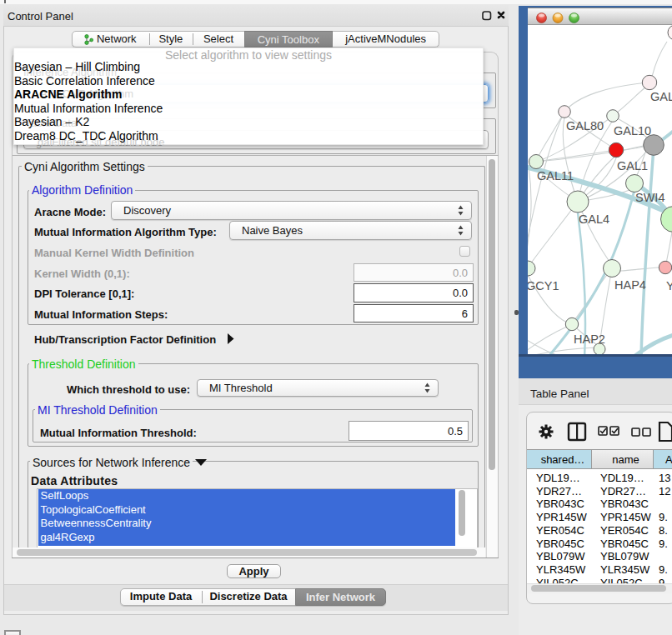 This screenshot has width=672, height=635. I want to click on svg-text: GAL4, so click(594, 219).